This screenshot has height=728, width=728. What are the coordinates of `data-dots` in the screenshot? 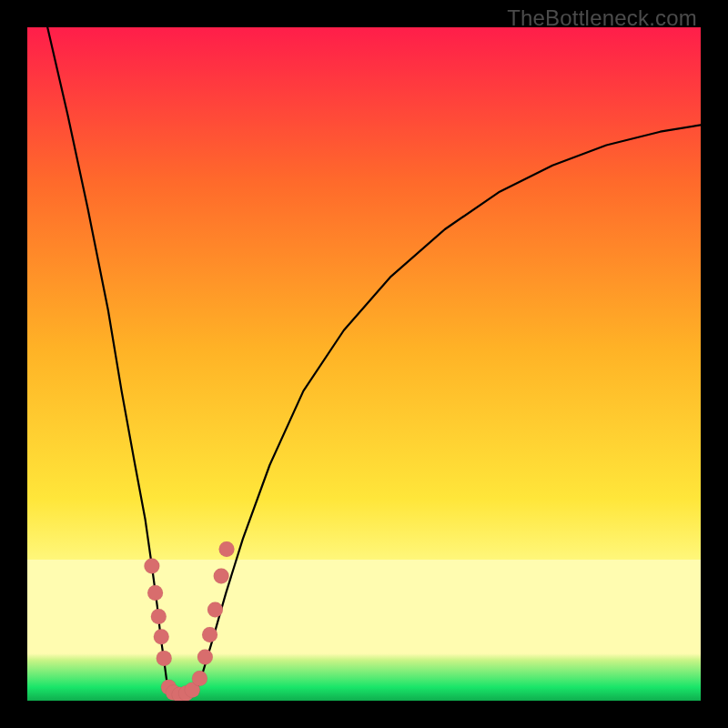 It's located at (189, 621).